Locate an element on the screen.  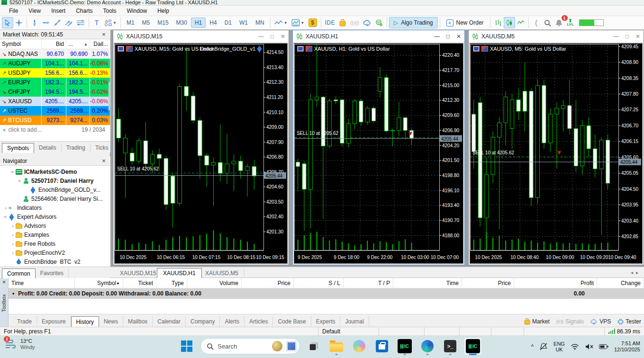
toolbox-tab-code-base: Code Base is located at coordinates (292, 322).